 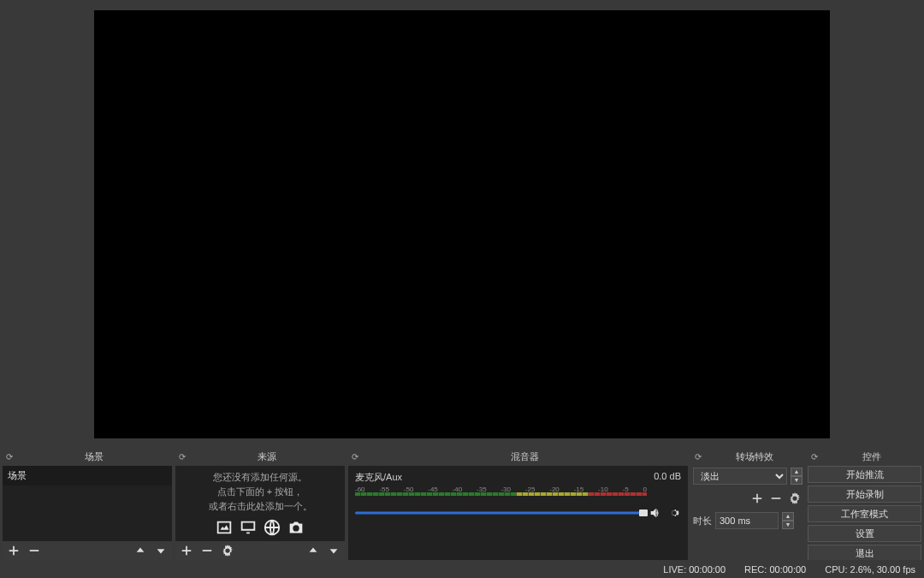 I want to click on status-rec: REC: 00:00:00, so click(x=775, y=569).